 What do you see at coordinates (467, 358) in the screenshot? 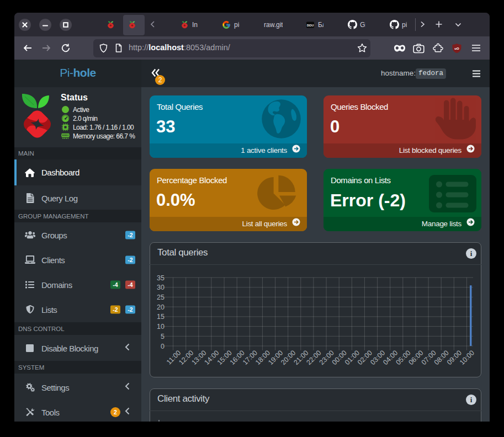
I see `svg-text: 10:00` at bounding box center [467, 358].